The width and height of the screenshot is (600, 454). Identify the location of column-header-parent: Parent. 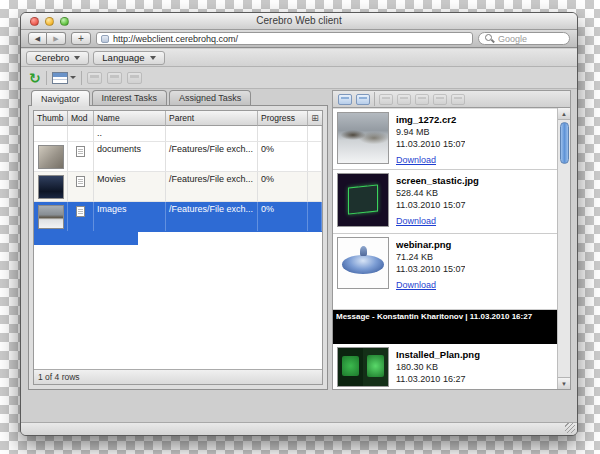
(212, 118).